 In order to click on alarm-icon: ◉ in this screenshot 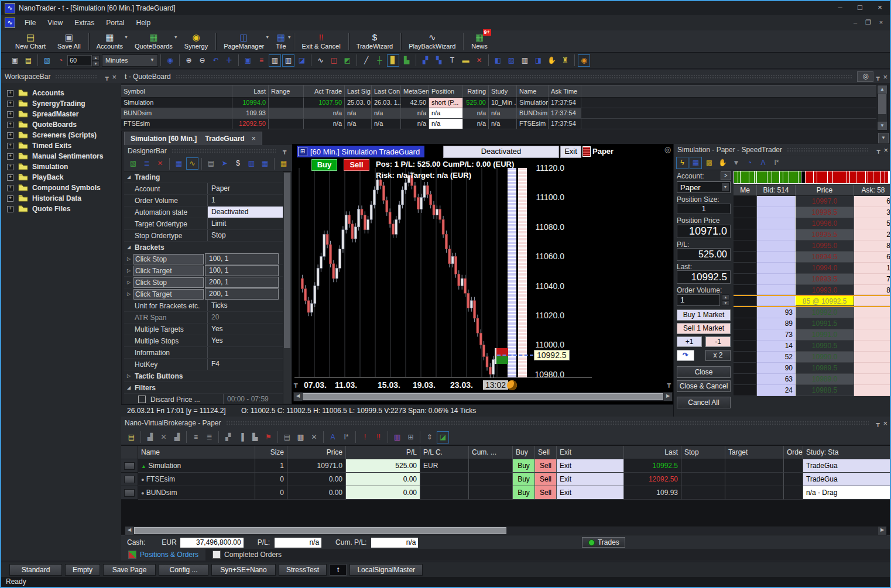, I will do `click(170, 61)`.